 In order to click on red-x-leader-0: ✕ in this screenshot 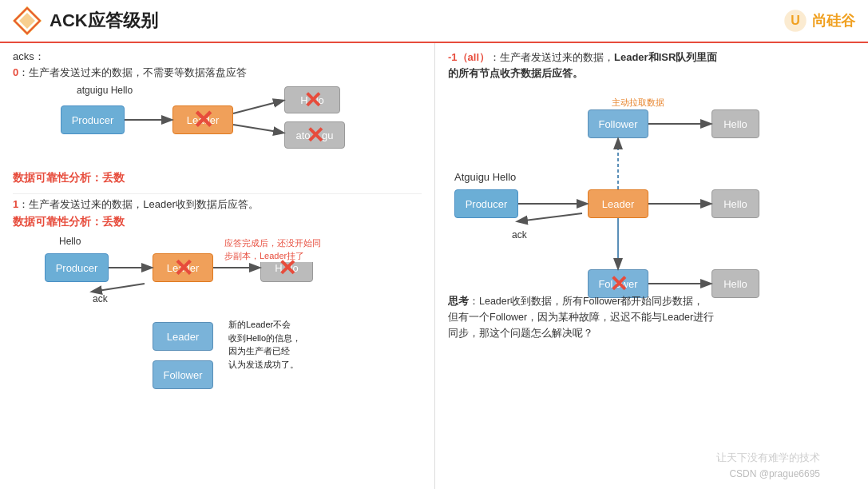, I will do `click(203, 120)`.